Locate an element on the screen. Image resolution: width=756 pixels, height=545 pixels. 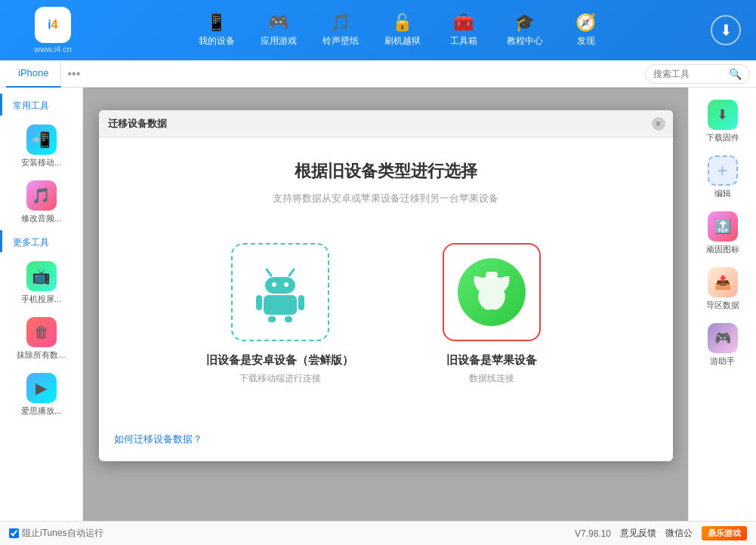
download-button: ⬇ is located at coordinates (726, 30).